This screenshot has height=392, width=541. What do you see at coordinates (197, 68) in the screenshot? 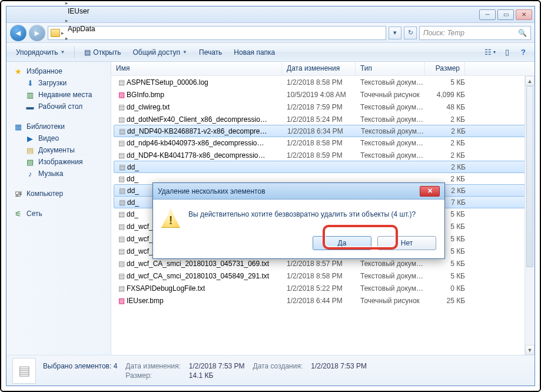
I see `col-name: Имя` at bounding box center [197, 68].